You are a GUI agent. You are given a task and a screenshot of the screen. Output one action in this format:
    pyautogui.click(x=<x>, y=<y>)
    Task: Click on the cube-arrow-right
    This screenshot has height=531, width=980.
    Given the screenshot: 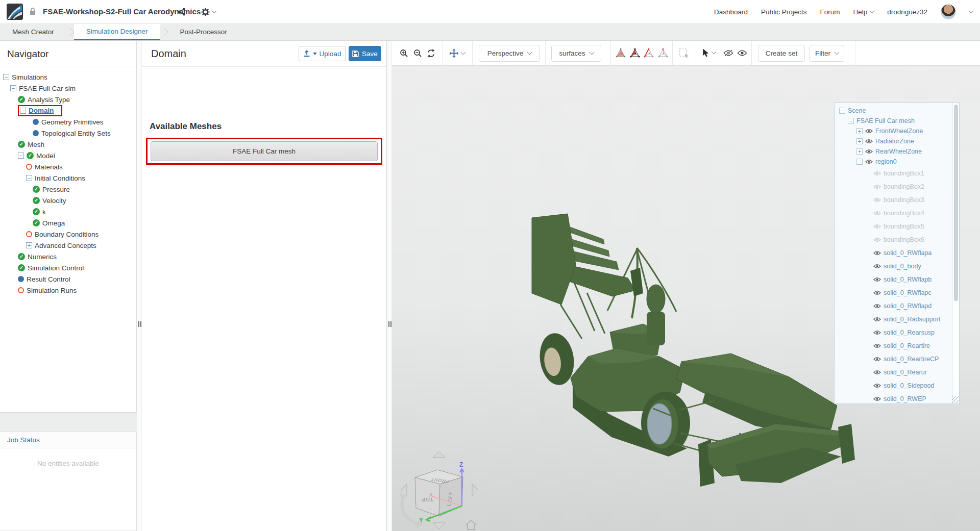 What is the action you would take?
    pyautogui.click(x=475, y=490)
    